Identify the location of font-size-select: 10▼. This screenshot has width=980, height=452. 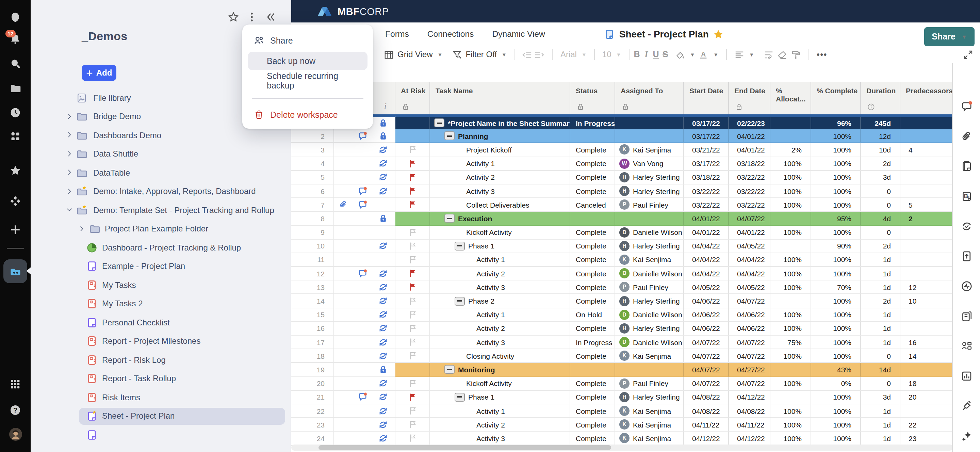
(612, 55).